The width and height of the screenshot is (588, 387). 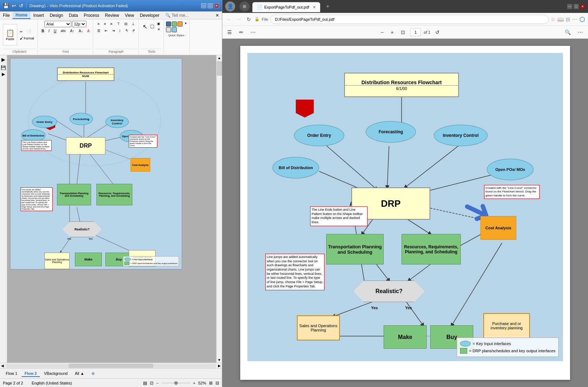 What do you see at coordinates (403, 32) in the screenshot?
I see `pdf-fit-btn: ⊡` at bounding box center [403, 32].